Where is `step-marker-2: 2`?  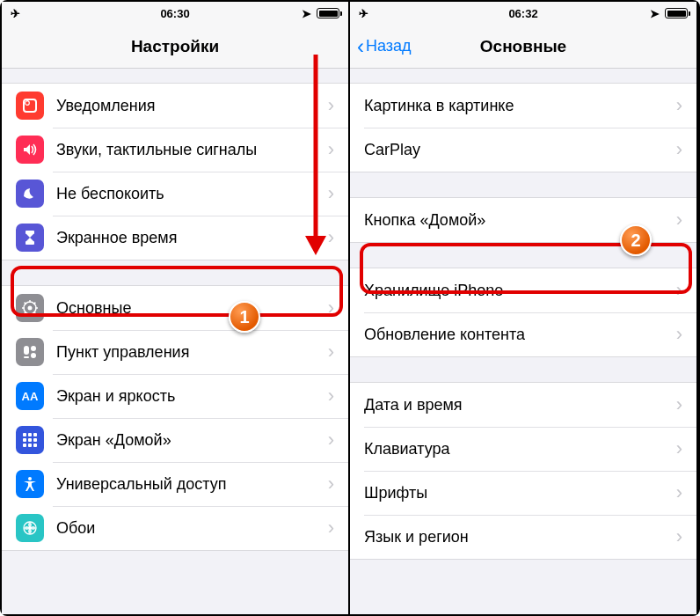 step-marker-2: 2 is located at coordinates (636, 240).